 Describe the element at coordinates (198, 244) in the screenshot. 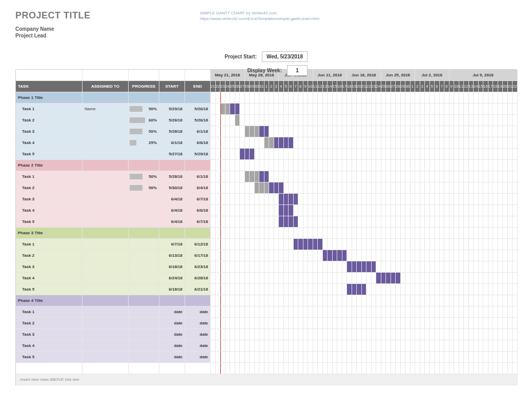

I see `end-cell: 6/12/18` at that location.